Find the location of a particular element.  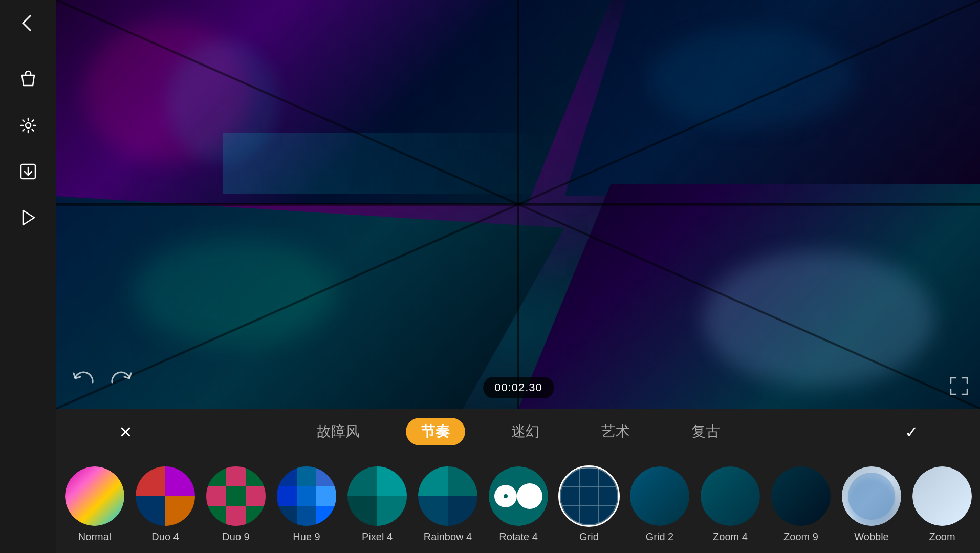

effect-label-rainbow4: Rainbow 4 is located at coordinates (448, 537).